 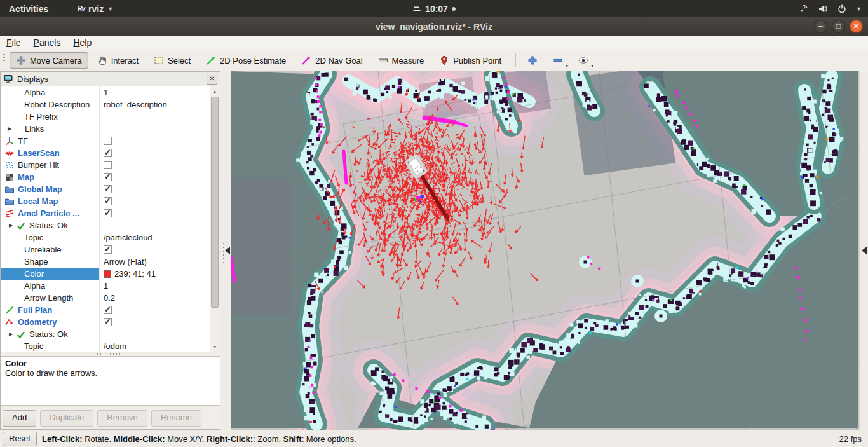 I want to click on checkbox-map, so click(x=108, y=177).